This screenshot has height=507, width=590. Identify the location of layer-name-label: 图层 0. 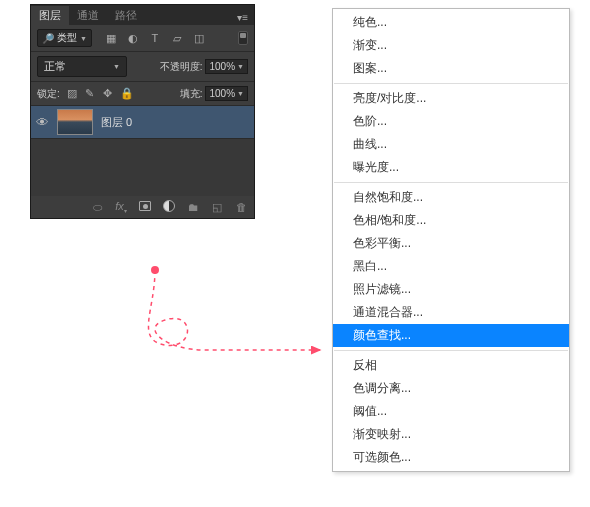
(116, 122).